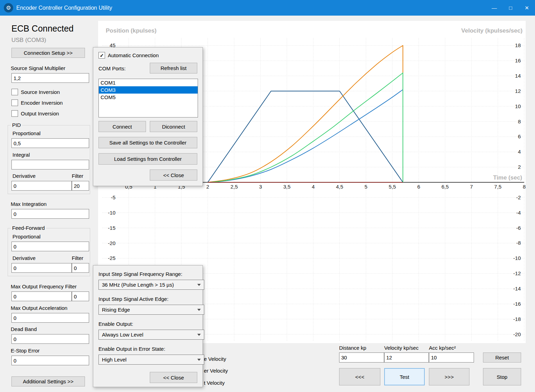 The image size is (535, 392). What do you see at coordinates (148, 82) in the screenshot?
I see `com-port-item: COM1` at bounding box center [148, 82].